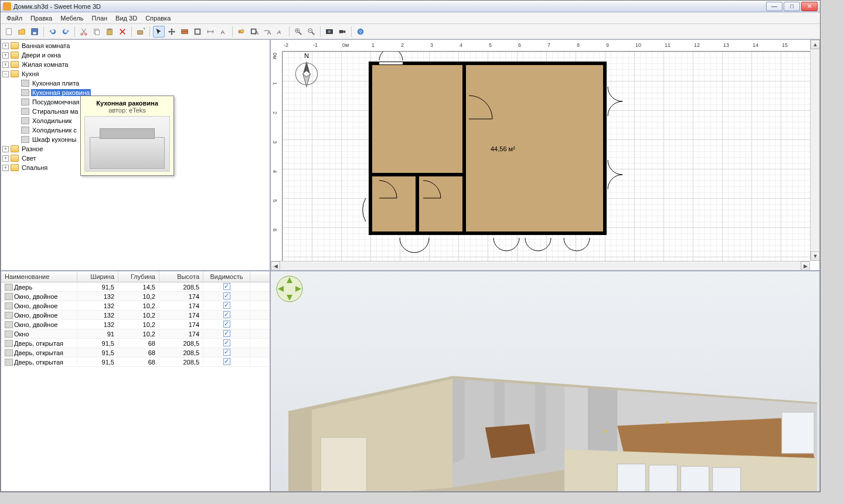 This screenshot has width=844, height=504. I want to click on save-button, so click(35, 32).